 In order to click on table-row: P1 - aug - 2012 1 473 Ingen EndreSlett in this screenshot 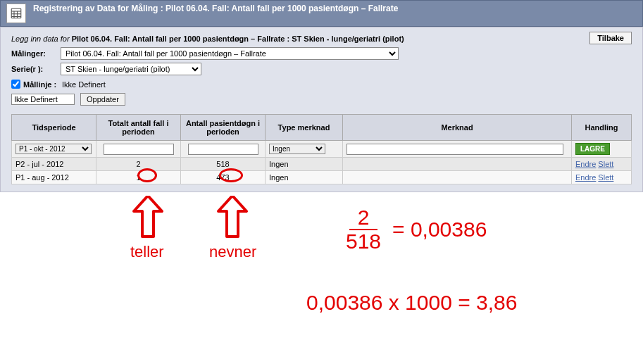, I will do `click(322, 177)`.